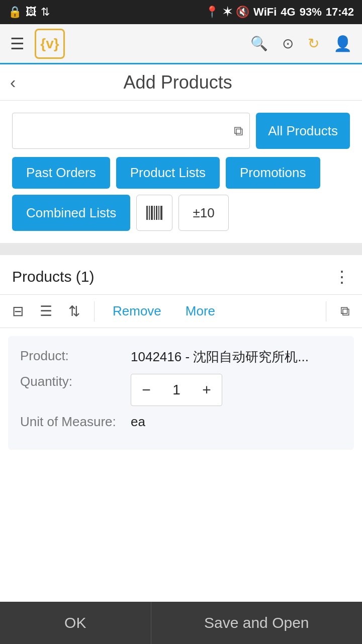 The width and height of the screenshot is (362, 644). Describe the element at coordinates (50, 44) in the screenshot. I see `app-logo: {v}` at that location.